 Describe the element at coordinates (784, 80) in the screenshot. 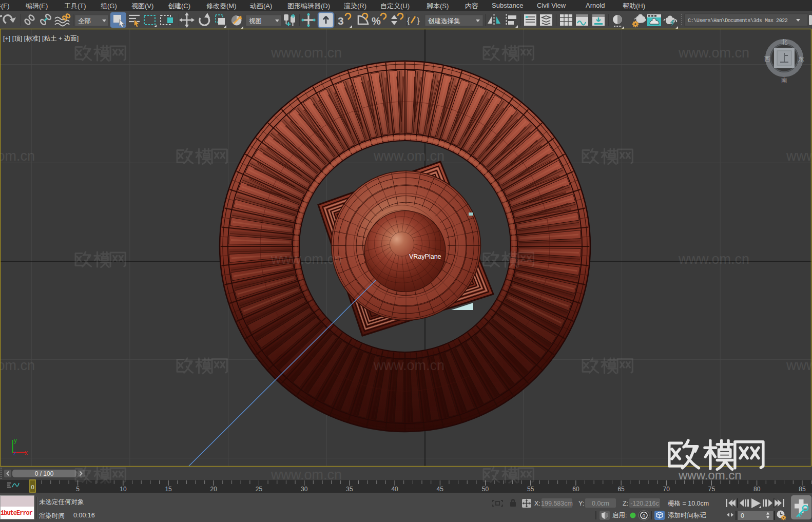

I see `svg-text: 南` at that location.